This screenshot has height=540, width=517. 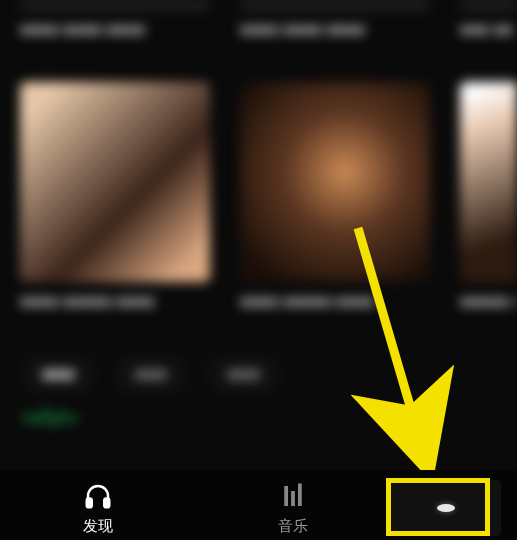 What do you see at coordinates (293, 496) in the screenshot?
I see `equalizer-icon` at bounding box center [293, 496].